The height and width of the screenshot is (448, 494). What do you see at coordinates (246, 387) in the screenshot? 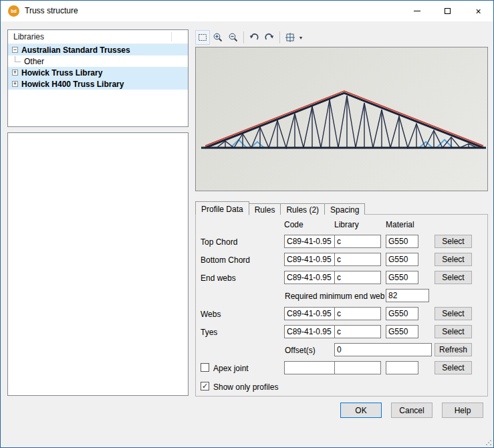
I see `show-only-profiles-label: Show only profiles` at bounding box center [246, 387].